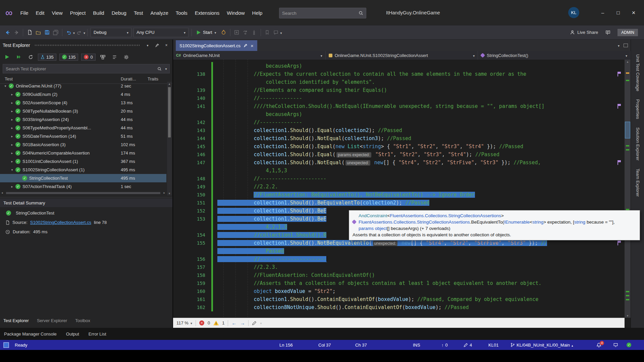 Image resolution: width=644 pixels, height=362 pixels. I want to click on maximize-button, so click(618, 13).